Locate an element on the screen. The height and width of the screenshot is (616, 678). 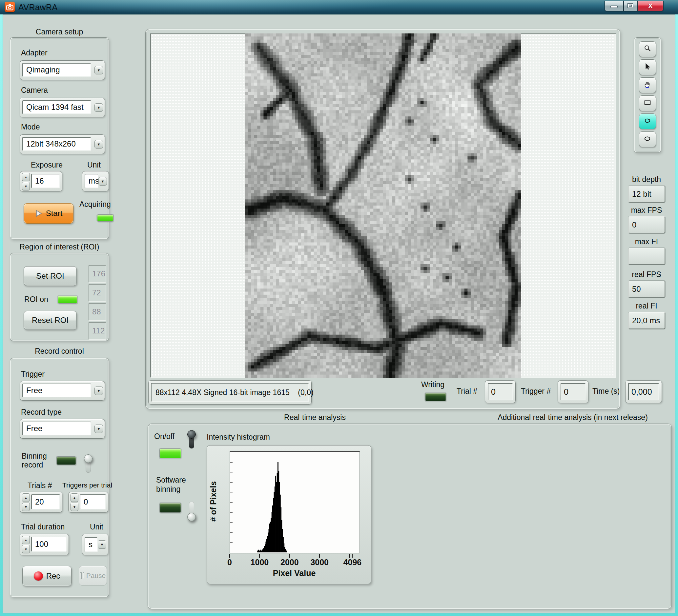
adapter-combo: Qimaging ▼ is located at coordinates (63, 70).